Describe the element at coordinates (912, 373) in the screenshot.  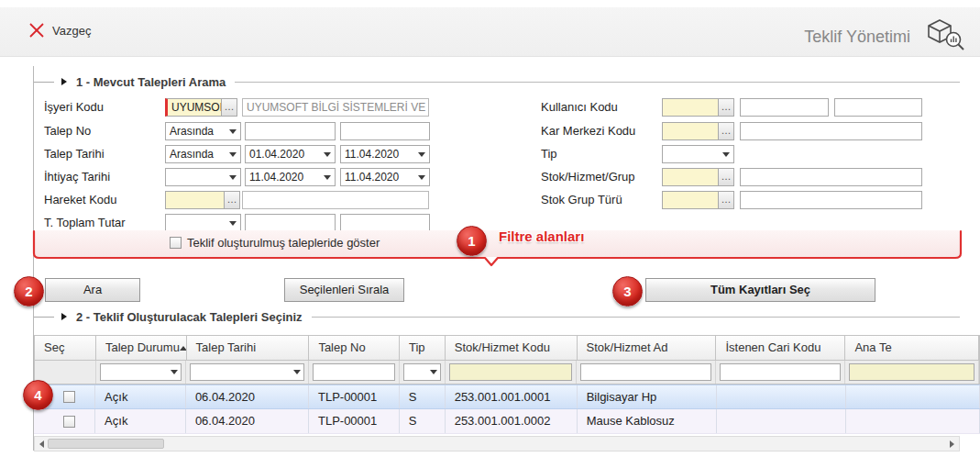
I see `filter-ana-tedarikci-input` at that location.